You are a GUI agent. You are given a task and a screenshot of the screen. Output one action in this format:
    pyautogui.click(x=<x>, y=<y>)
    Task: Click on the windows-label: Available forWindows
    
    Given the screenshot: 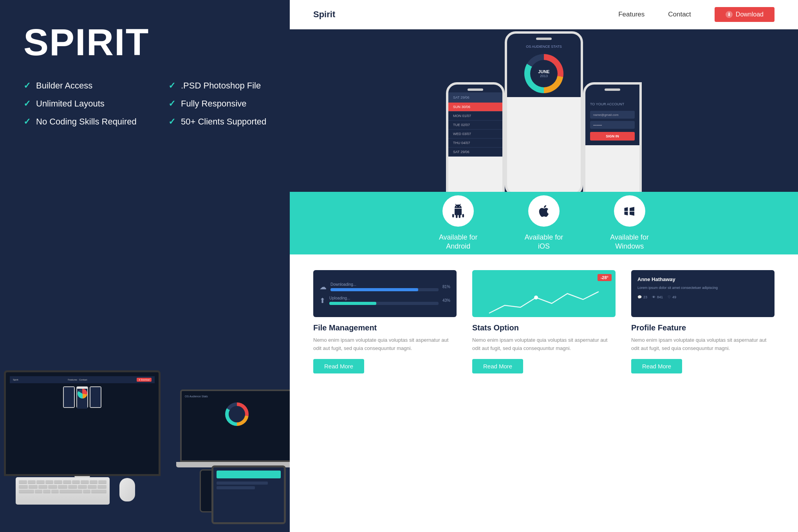 What is the action you would take?
    pyautogui.click(x=630, y=242)
    